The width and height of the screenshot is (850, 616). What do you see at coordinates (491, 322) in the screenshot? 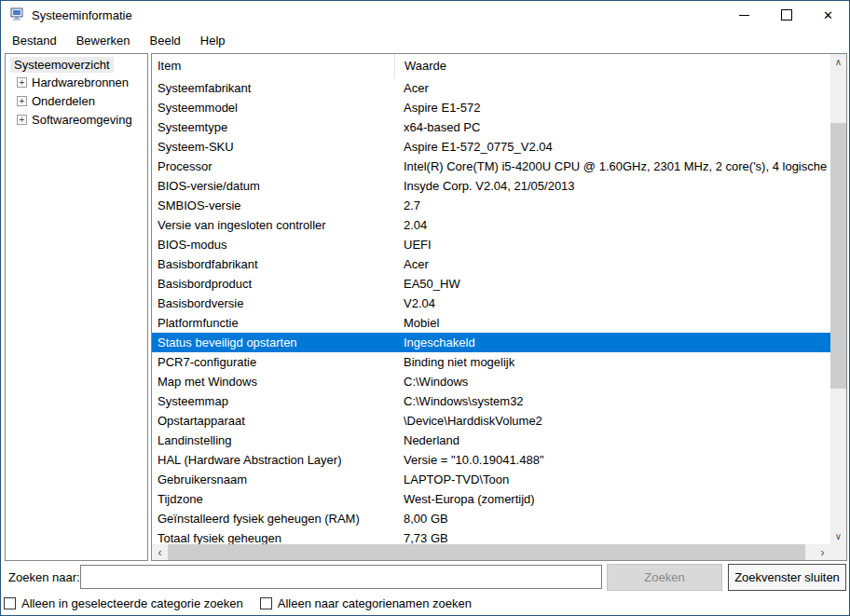
I see `table-row: PlatformfunctieMobiel` at bounding box center [491, 322].